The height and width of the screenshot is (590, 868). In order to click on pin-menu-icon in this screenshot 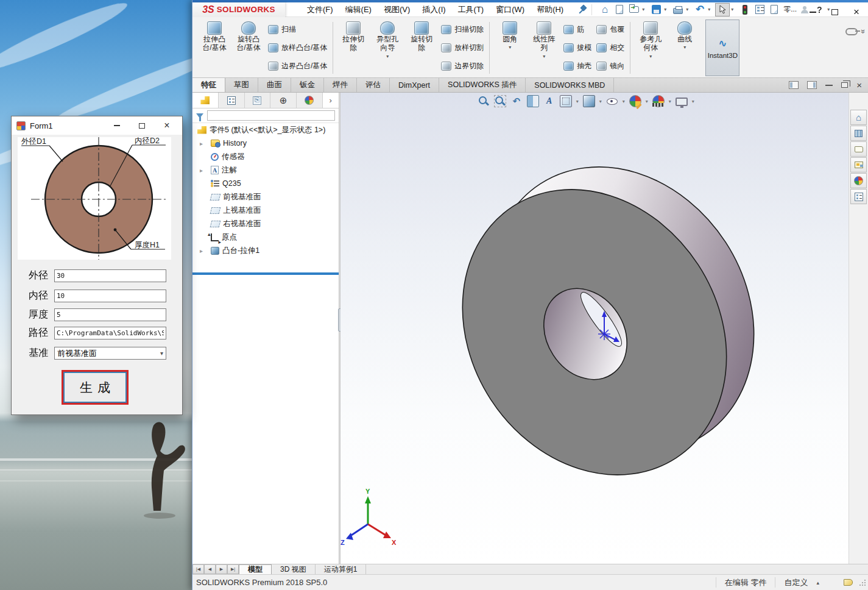, I will do `click(585, 10)`.